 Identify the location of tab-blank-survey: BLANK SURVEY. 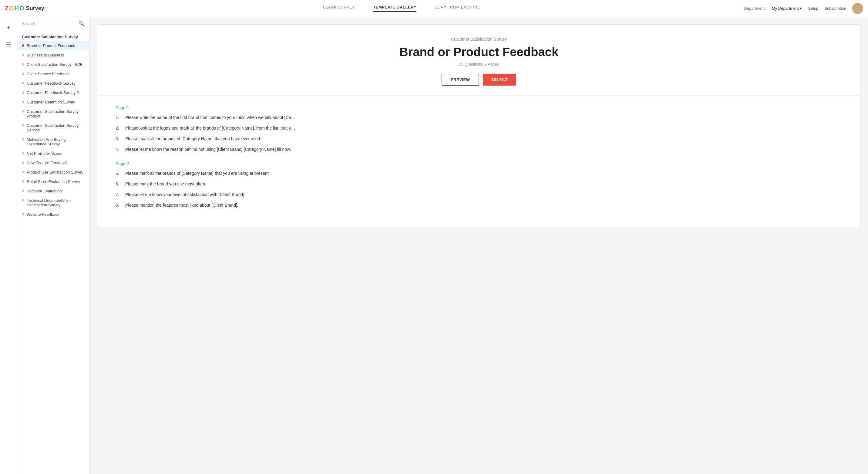
(339, 8).